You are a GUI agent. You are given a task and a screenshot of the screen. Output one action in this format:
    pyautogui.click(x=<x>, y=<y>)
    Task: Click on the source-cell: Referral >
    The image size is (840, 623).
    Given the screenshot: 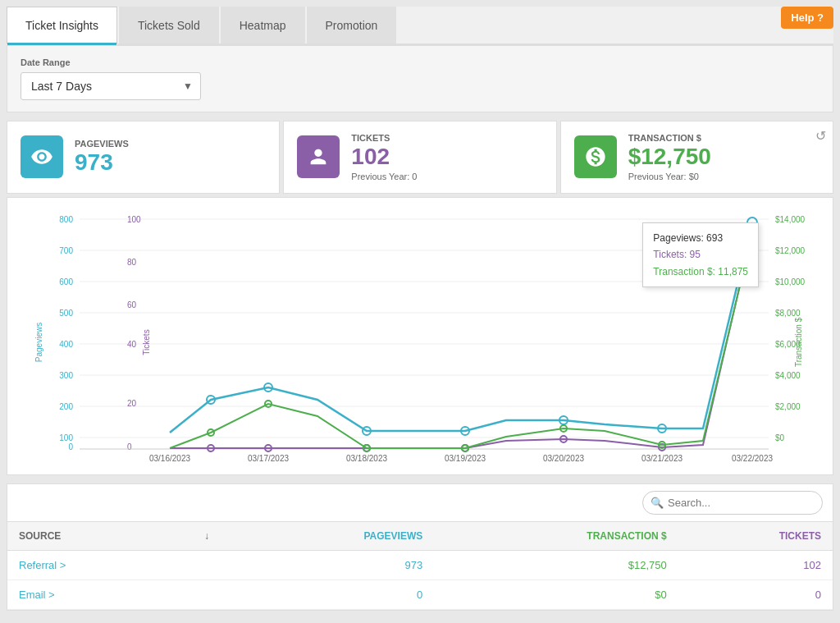 What is the action you would take?
    pyautogui.click(x=90, y=565)
    